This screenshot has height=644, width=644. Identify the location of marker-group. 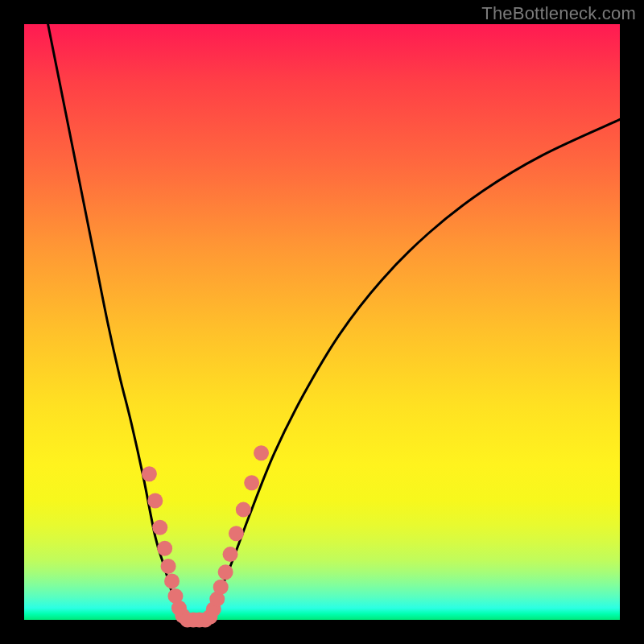
(205, 536).